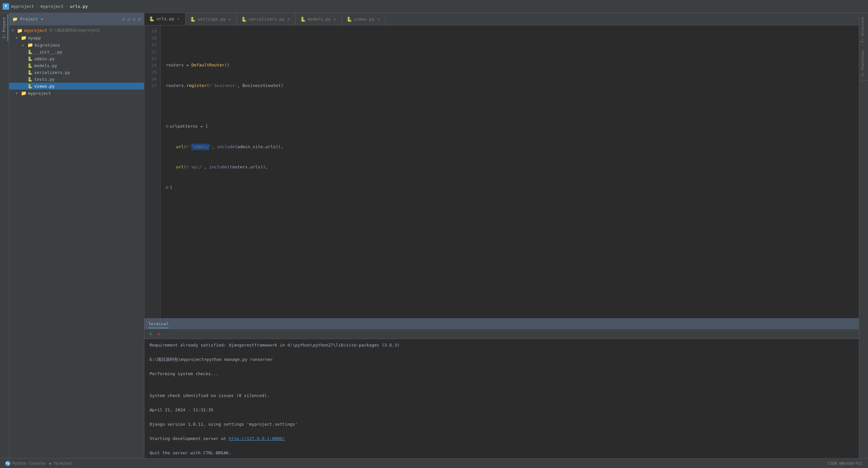 The height and width of the screenshot is (468, 868). I want to click on code-line-26: ⊟ ], so click(509, 188).